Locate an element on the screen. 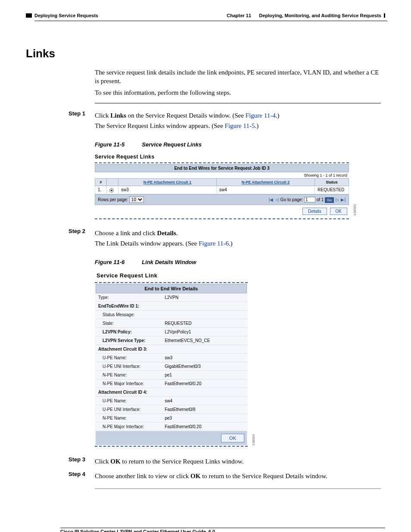 The image size is (411, 532). section-title: Links is located at coordinates (206, 53).